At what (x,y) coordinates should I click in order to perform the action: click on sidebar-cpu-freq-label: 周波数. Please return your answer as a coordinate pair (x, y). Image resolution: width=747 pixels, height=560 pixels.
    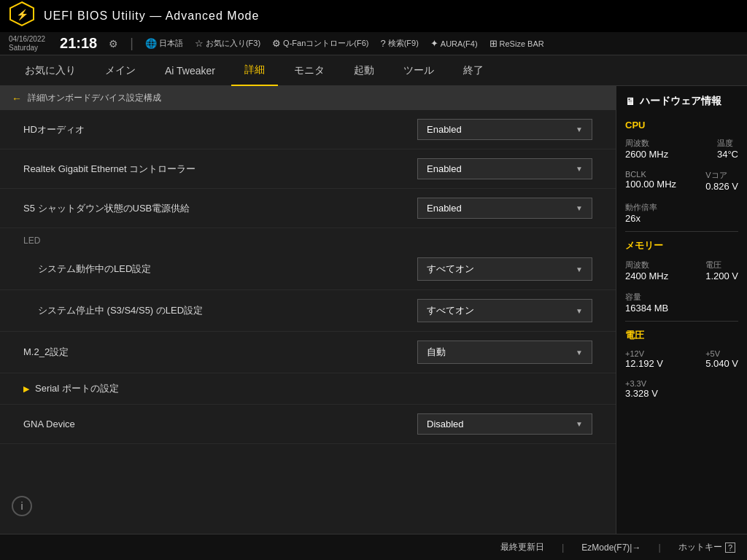
    Looking at the image, I should click on (646, 143).